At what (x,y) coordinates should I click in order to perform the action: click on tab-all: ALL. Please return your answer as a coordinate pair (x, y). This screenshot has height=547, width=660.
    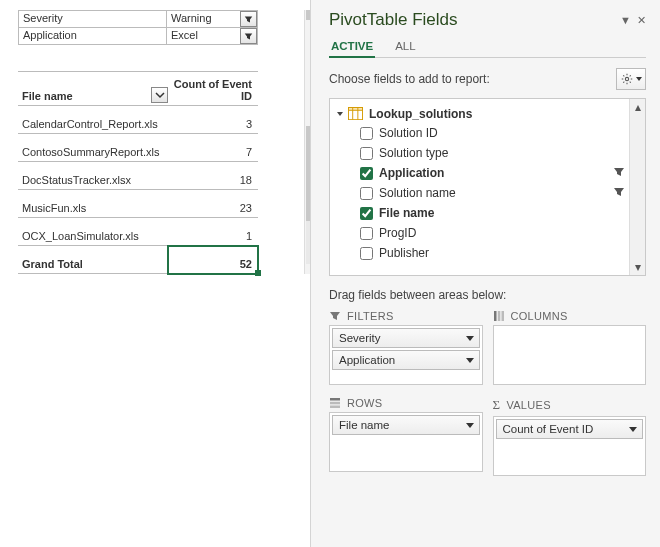
    Looking at the image, I should click on (405, 46).